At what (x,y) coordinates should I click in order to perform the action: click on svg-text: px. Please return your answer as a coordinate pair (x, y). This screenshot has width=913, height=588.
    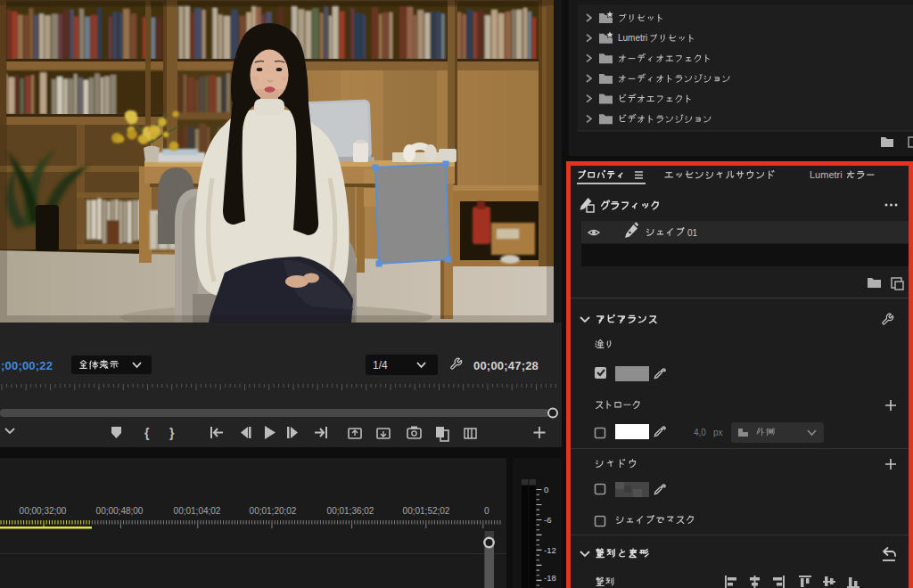
    Looking at the image, I should click on (719, 433).